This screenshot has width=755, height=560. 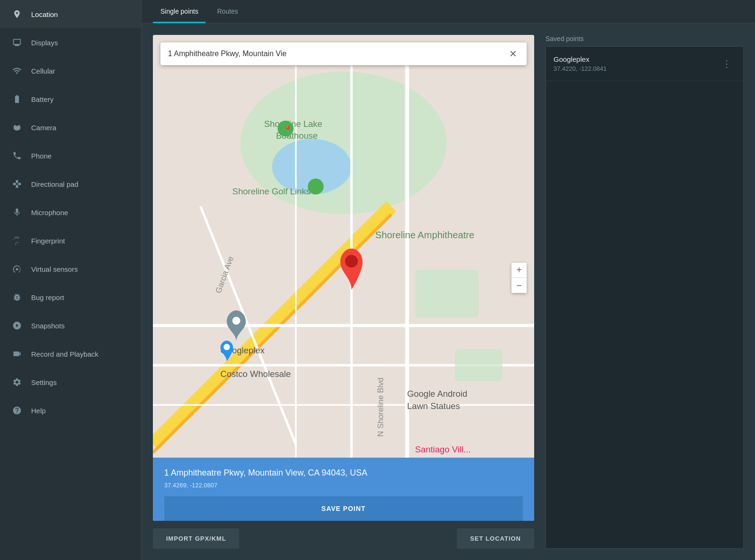 What do you see at coordinates (17, 241) in the screenshot?
I see `fingerprint-icon` at bounding box center [17, 241].